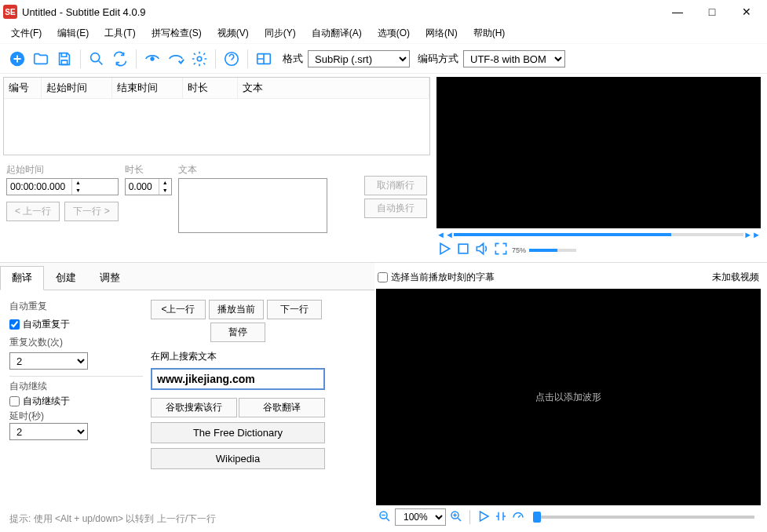 This screenshot has width=767, height=532. I want to click on menu-sync: 同步(Y), so click(280, 33).